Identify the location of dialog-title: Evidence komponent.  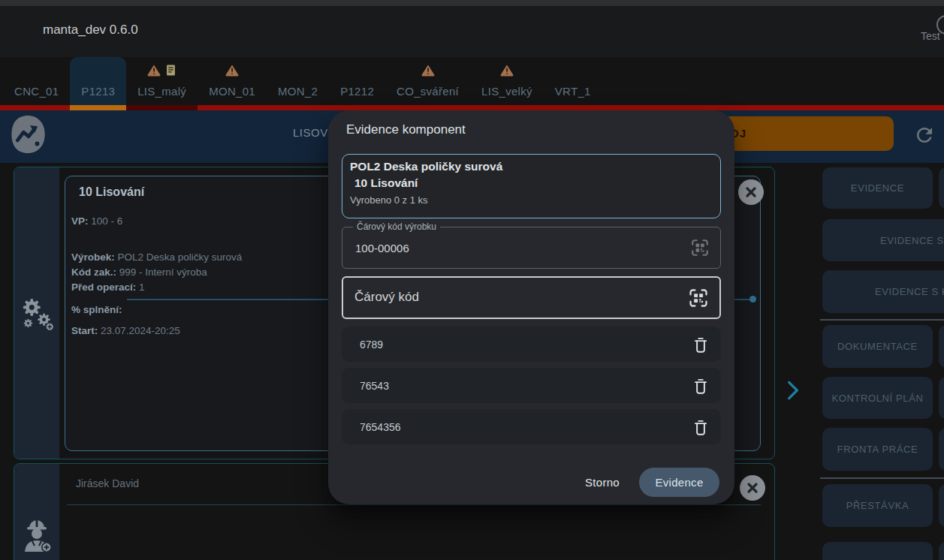
(406, 130).